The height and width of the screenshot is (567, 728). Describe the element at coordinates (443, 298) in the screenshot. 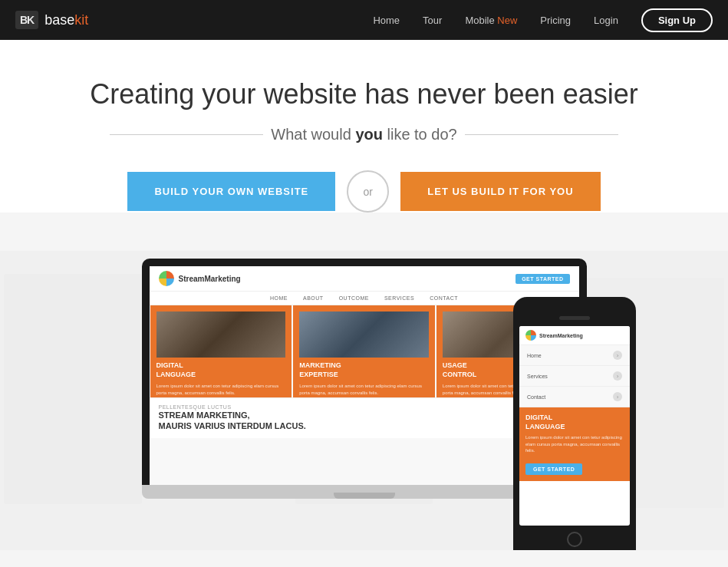

I see `site-nav-contact: CONTACT` at that location.